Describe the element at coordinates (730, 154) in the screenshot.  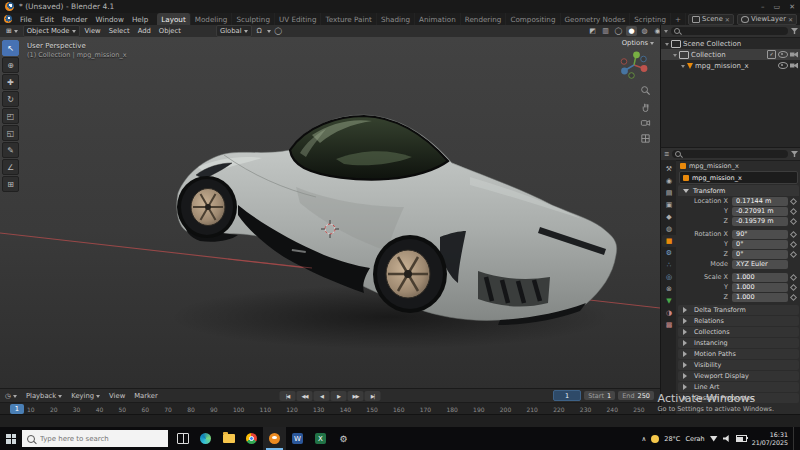
I see `properties-search-input` at that location.